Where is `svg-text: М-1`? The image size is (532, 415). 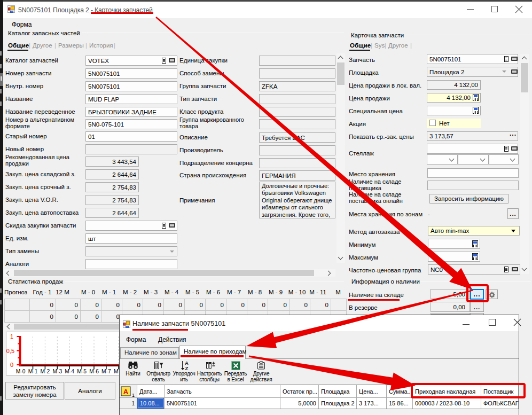 svg-text: М-1 is located at coordinates (33, 372).